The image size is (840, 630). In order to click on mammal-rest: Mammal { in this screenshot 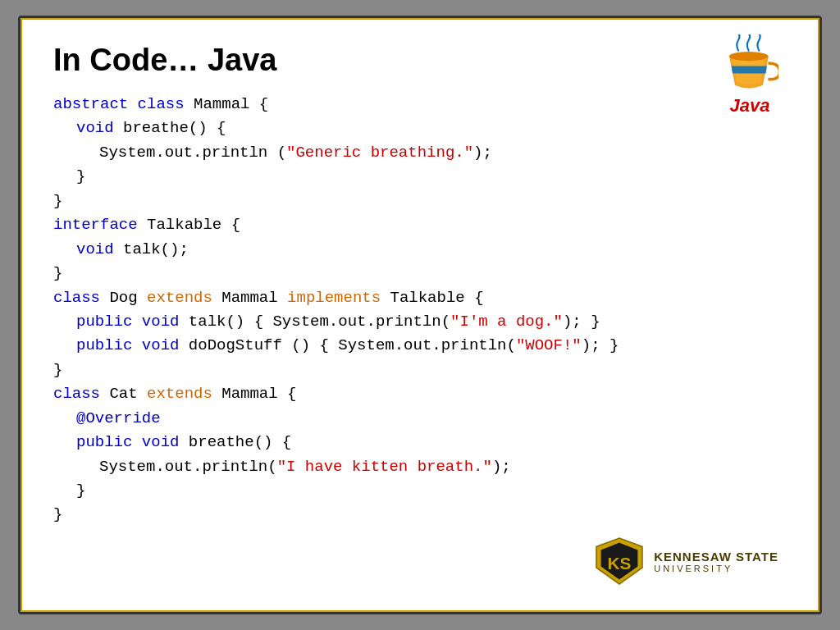, I will do `click(226, 104)`.